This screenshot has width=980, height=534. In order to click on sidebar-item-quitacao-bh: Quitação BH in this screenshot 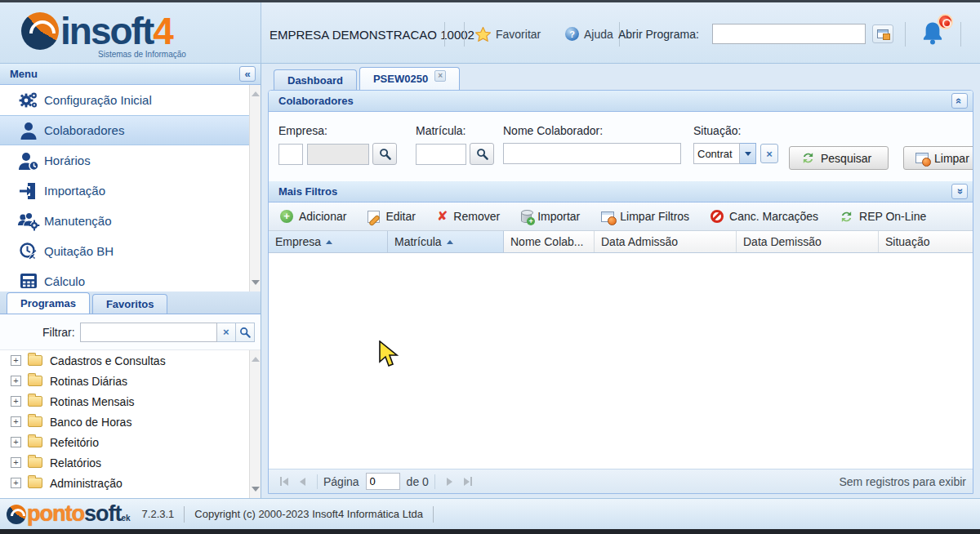, I will do `click(131, 251)`.